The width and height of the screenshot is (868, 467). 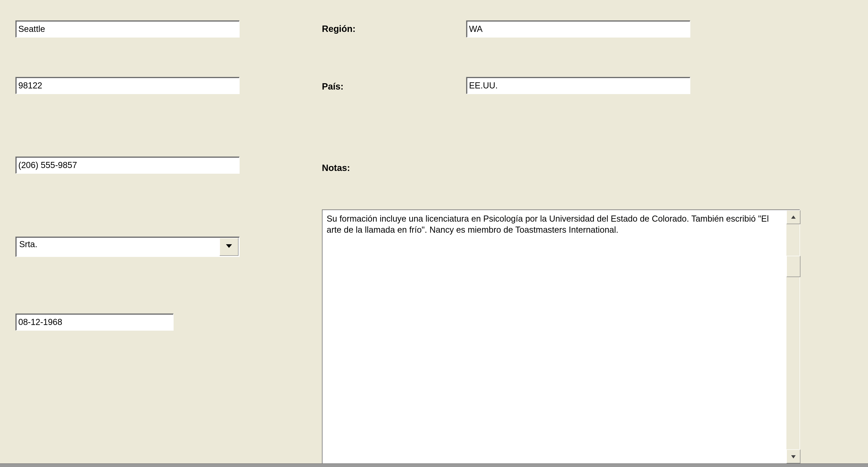 What do you see at coordinates (127, 86) in the screenshot?
I see `postal-code-input` at bounding box center [127, 86].